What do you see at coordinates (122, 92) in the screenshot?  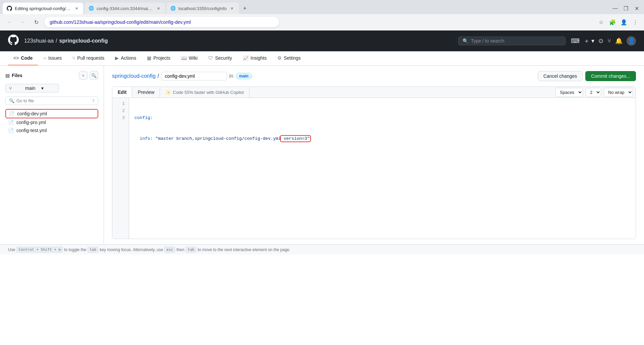 I see `tab-edit: Edit` at bounding box center [122, 92].